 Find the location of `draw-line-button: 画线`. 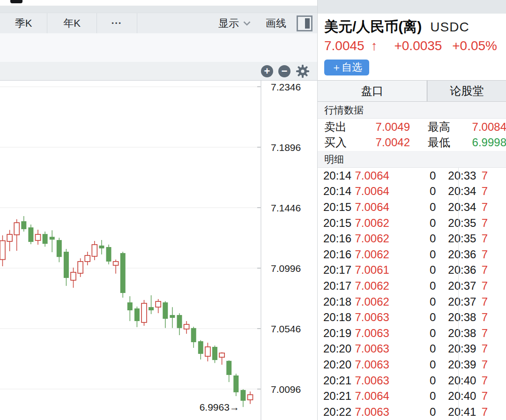

draw-line-button: 画线 is located at coordinates (276, 23).